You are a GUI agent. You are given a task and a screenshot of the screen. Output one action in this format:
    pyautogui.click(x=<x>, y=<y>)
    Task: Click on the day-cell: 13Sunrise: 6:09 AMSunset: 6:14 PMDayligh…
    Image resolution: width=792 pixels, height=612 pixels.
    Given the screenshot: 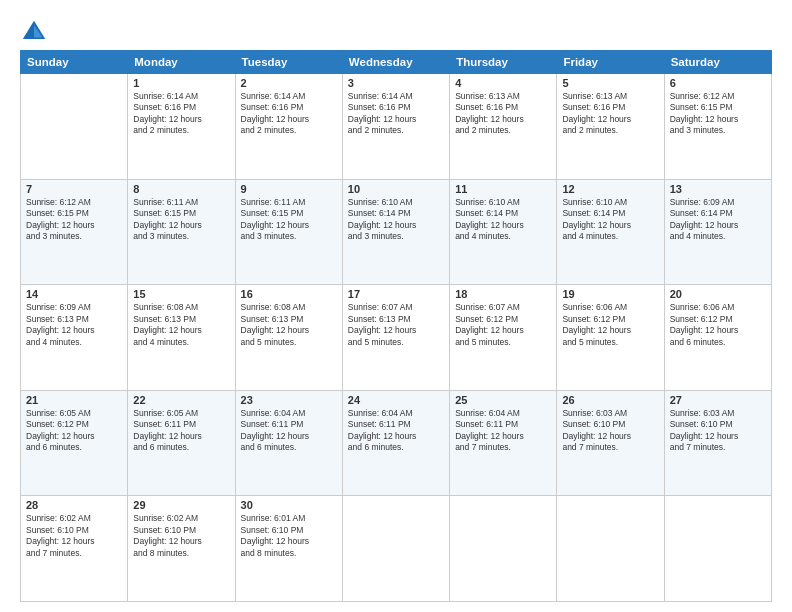 What is the action you would take?
    pyautogui.click(x=718, y=232)
    